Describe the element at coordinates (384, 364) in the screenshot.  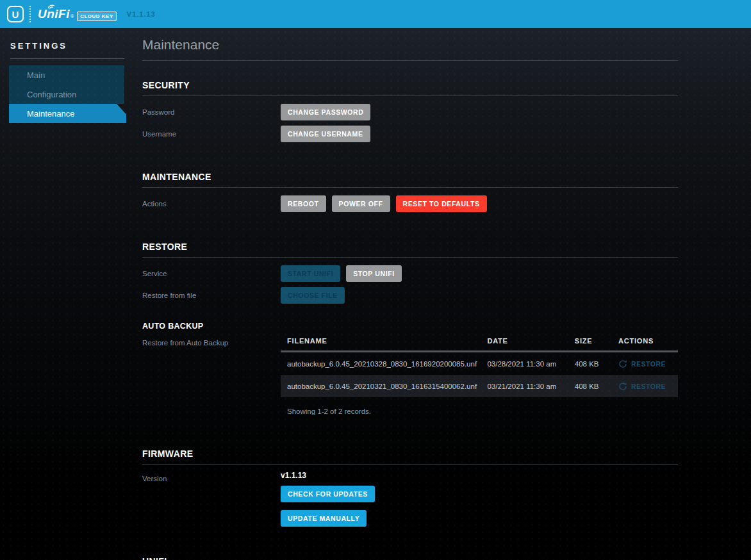
I see `backup-filename: autobackup_6.0.45_20210328_0830_16169202…` at that location.